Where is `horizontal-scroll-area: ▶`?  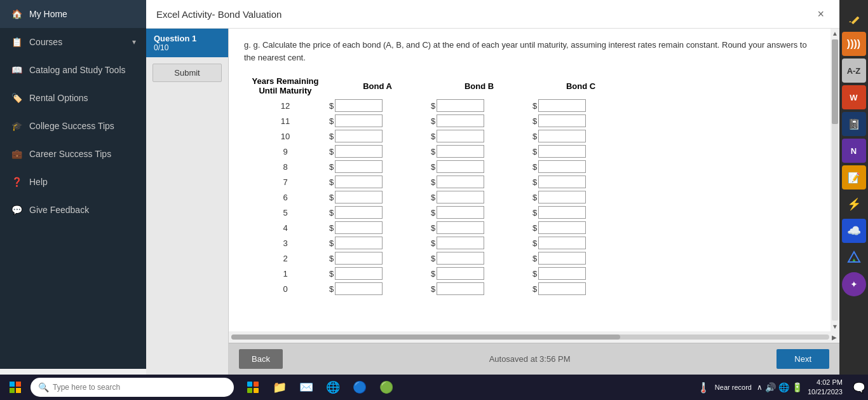
horizontal-scroll-area: ▶ is located at coordinates (534, 337).